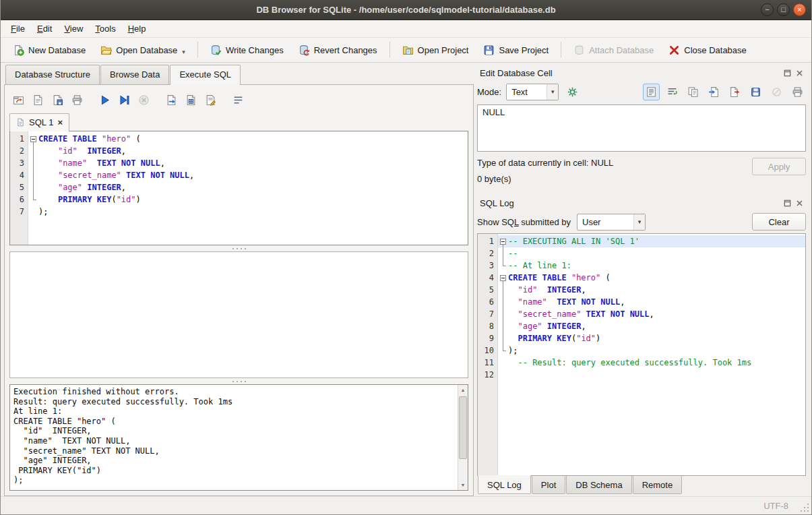 The image size is (812, 515). Describe the element at coordinates (144, 100) in the screenshot. I see `stop-execution-button` at that location.